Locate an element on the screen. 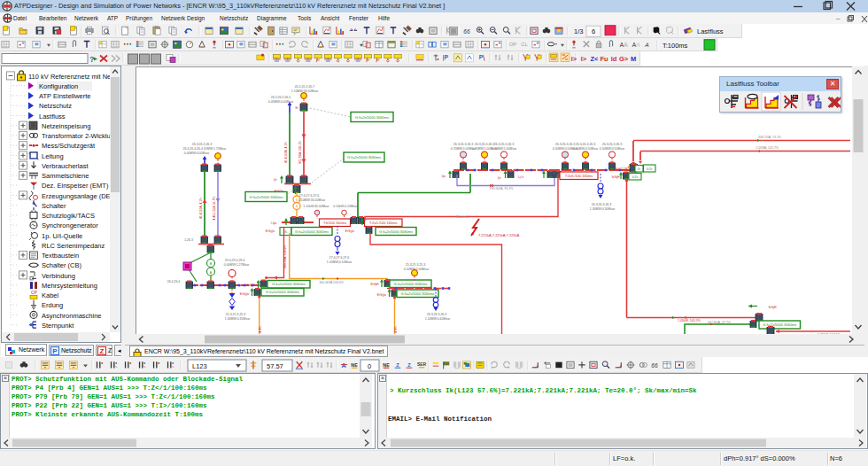 The image size is (868, 466). svg-text: 26,5;26,5;26,5 is located at coordinates (281, 97).